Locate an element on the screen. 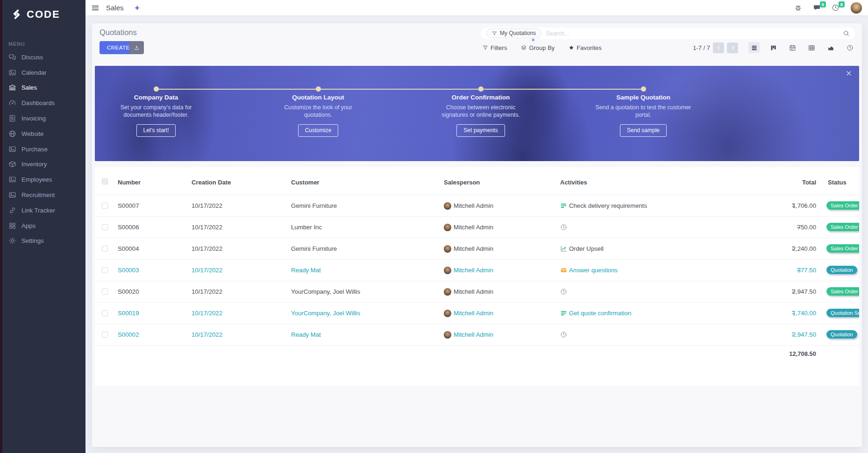 This screenshot has height=453, width=868. row-activity: Order Upsell is located at coordinates (582, 248).